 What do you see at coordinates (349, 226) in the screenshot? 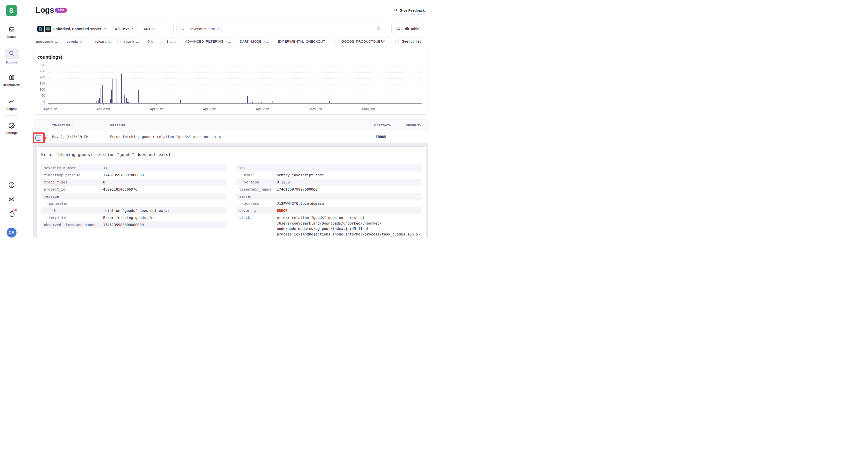
I see `attribute-value: error: relation "goods" does not exist a…` at bounding box center [349, 226].